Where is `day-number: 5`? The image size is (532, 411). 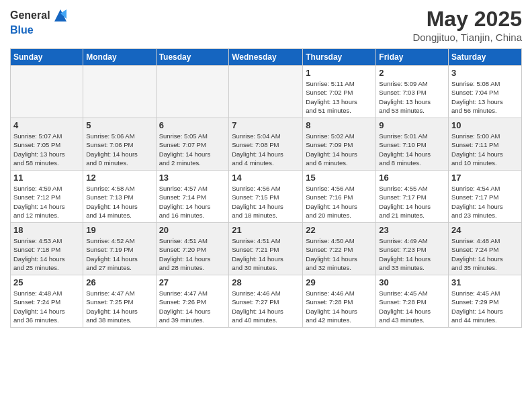 day-number: 5 is located at coordinates (120, 125).